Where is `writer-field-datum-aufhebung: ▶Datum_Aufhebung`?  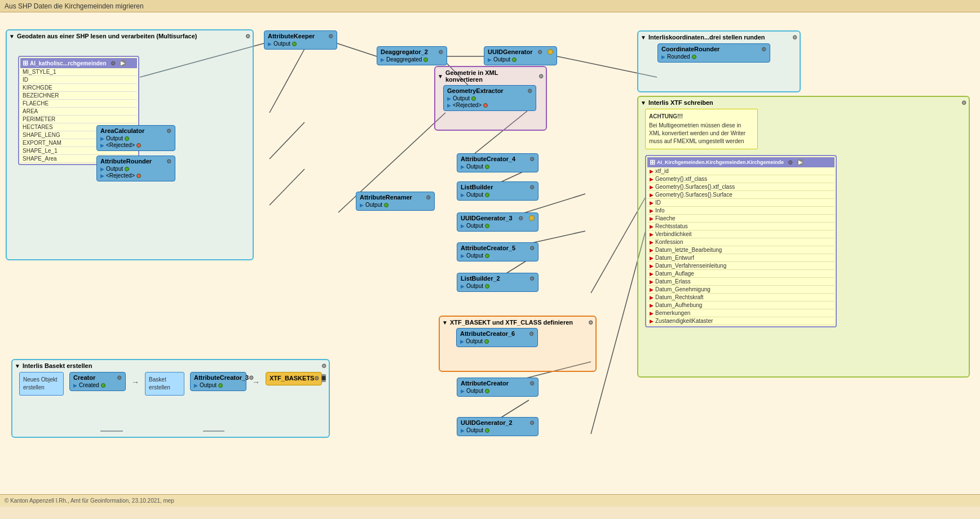 writer-field-datum-aufhebung: ▶Datum_Aufhebung is located at coordinates (741, 305).